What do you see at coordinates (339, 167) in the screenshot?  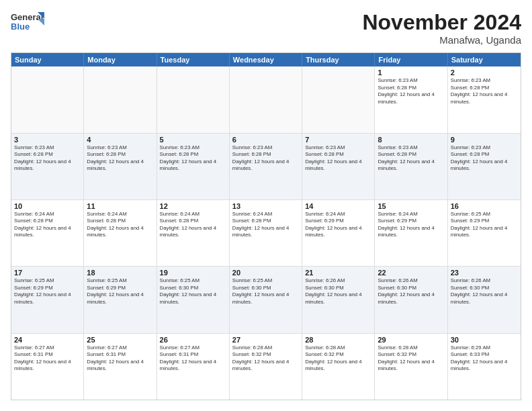 I see `calendar-cell: 7Sunrise: 6:23 AM Sunset: 6:28 PM Daylig…` at bounding box center [339, 167].